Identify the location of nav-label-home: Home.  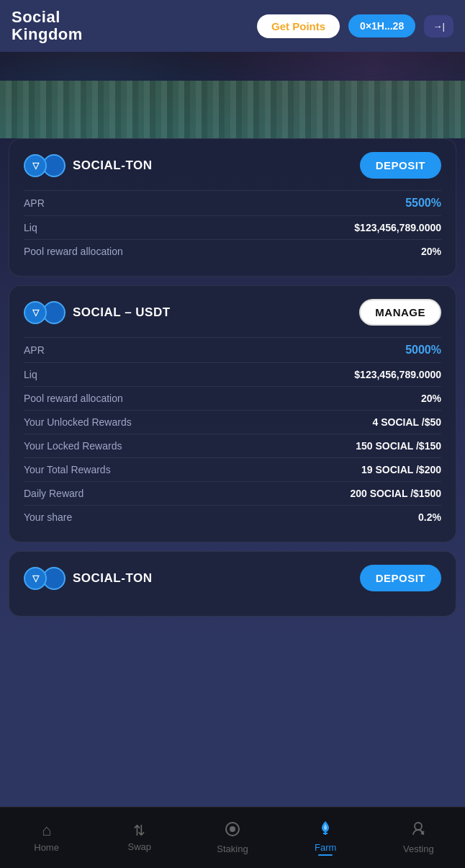
(46, 847).